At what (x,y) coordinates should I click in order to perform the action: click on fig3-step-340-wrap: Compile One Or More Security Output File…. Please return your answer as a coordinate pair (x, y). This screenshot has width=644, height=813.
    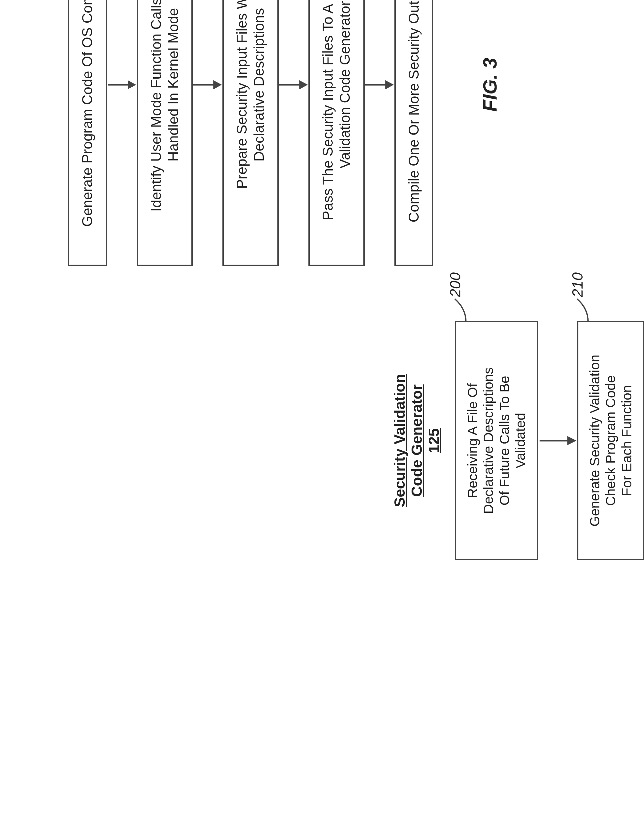
    Looking at the image, I should click on (414, 133).